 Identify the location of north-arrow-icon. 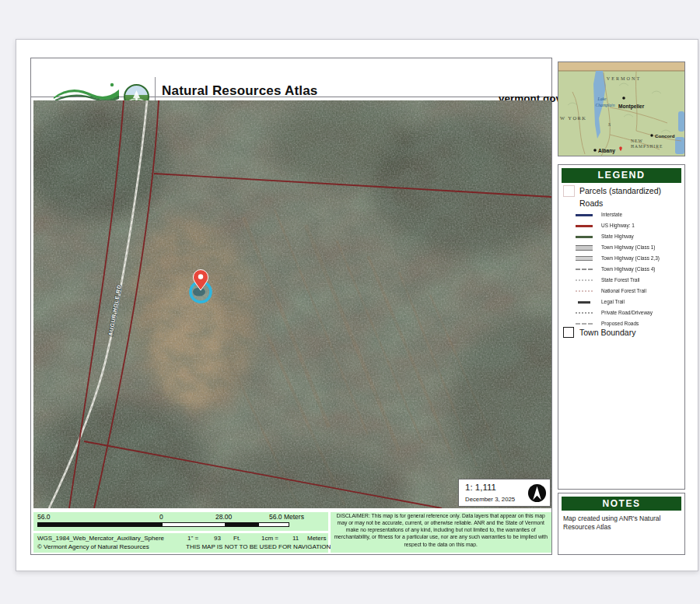
(537, 493).